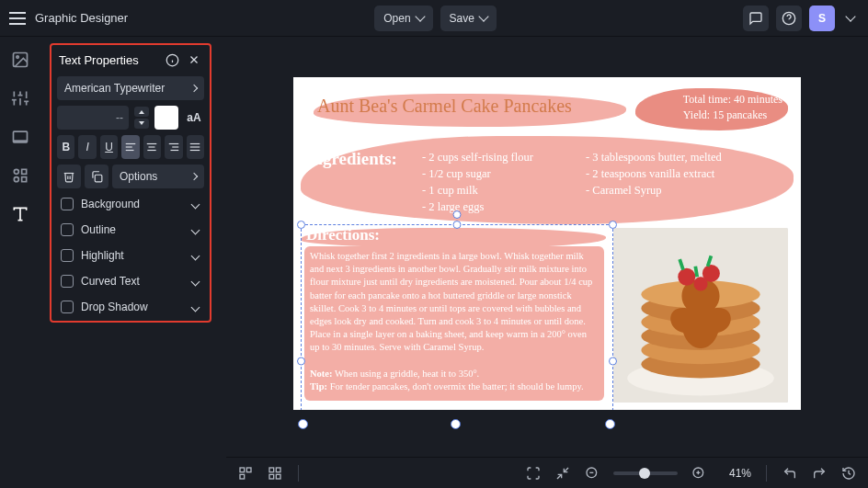 The width and height of the screenshot is (868, 488). I want to click on fit-button, so click(563, 473).